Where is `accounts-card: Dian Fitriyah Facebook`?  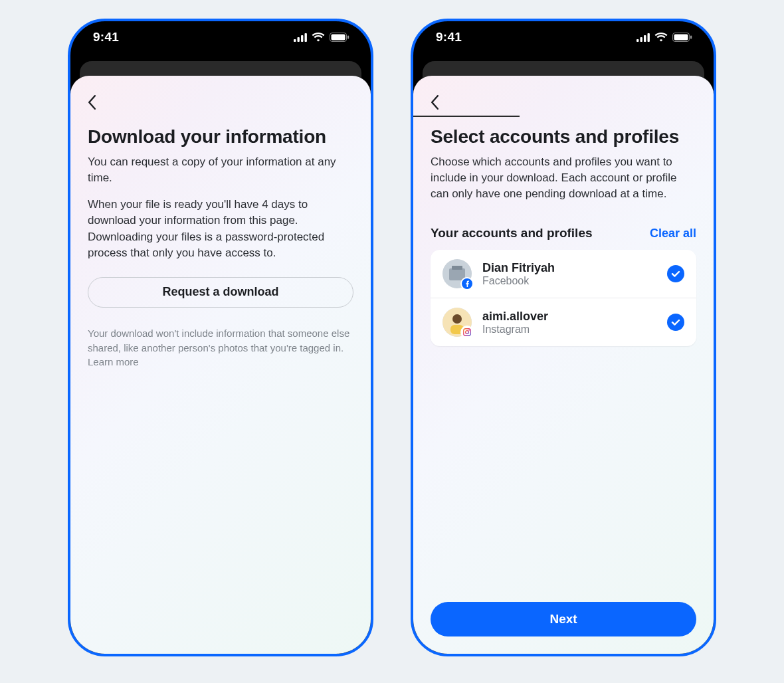
accounts-card: Dian Fitriyah Facebook is located at coordinates (563, 298).